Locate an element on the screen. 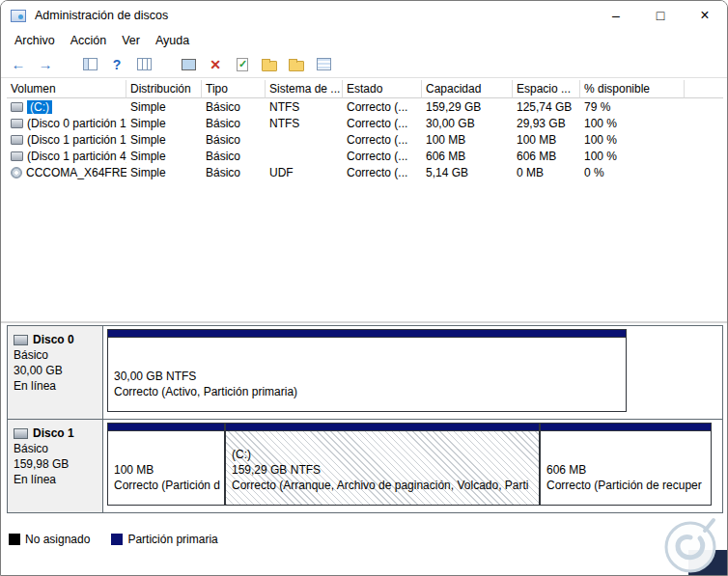 The image size is (728, 576). properties-check-icon is located at coordinates (242, 65).